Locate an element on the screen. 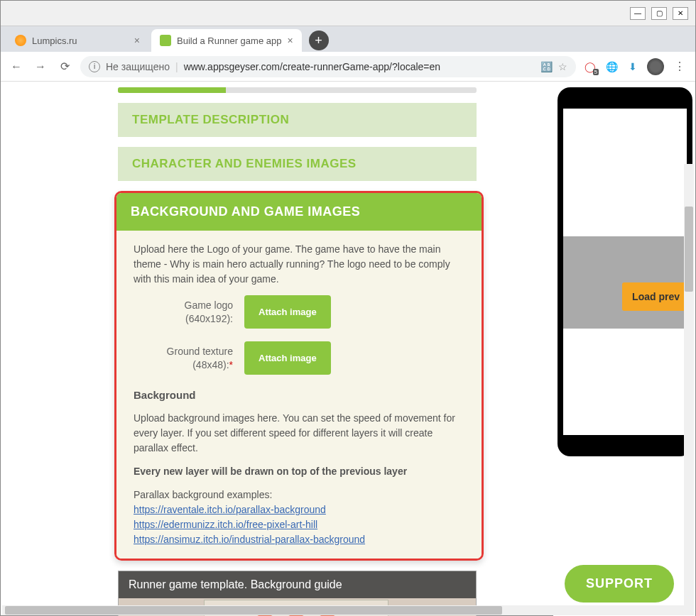 Image resolution: width=696 pixels, height=616 pixels. extension-icon-1: ◯5 is located at coordinates (590, 67).